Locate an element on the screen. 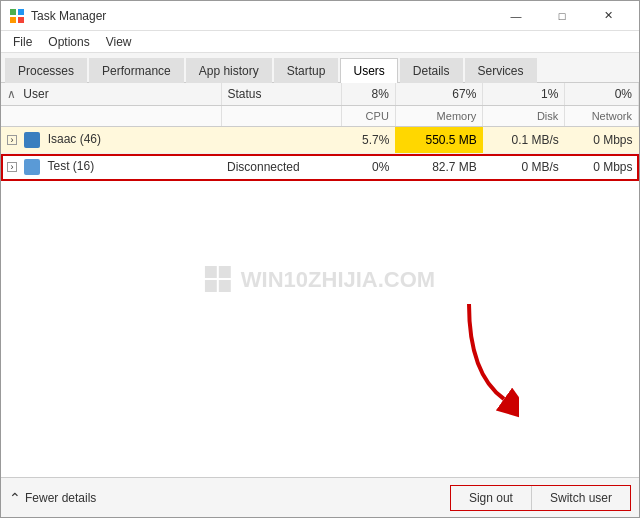 The image size is (640, 518). memory-cell-test: 82.7 MB is located at coordinates (439, 168).